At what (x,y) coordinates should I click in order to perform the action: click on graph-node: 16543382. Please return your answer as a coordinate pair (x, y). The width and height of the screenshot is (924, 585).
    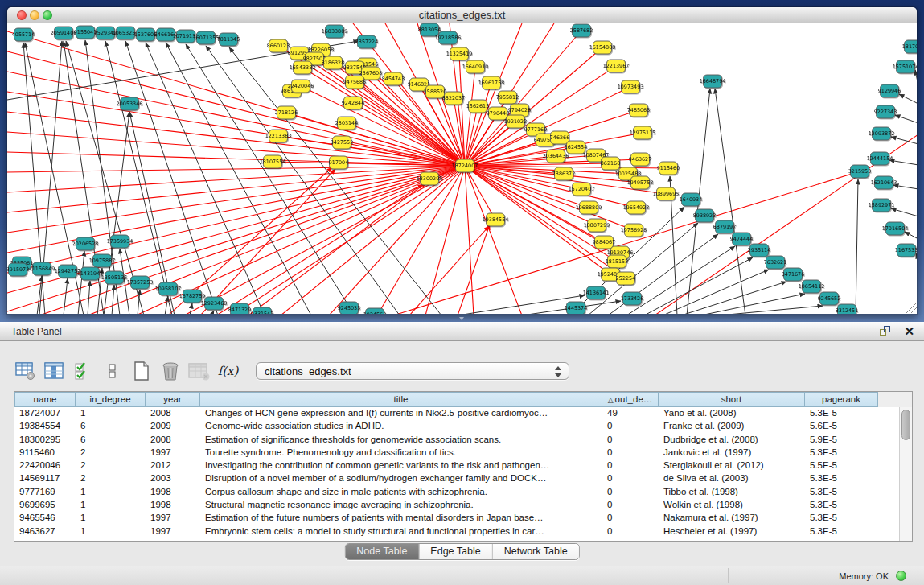
    Looking at the image, I should click on (302, 68).